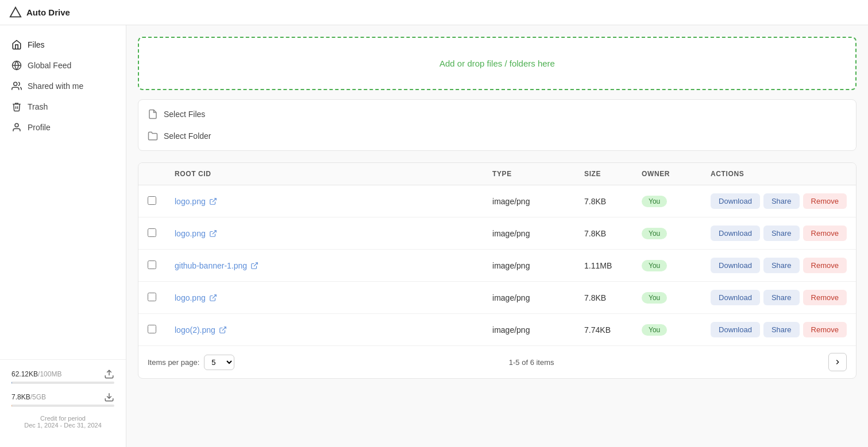  I want to click on files-storage-progress, so click(63, 383).